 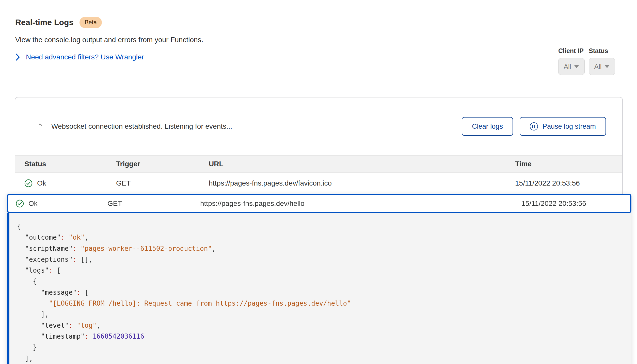 What do you see at coordinates (18, 57) in the screenshot?
I see `chevron-right-icon` at bounding box center [18, 57].